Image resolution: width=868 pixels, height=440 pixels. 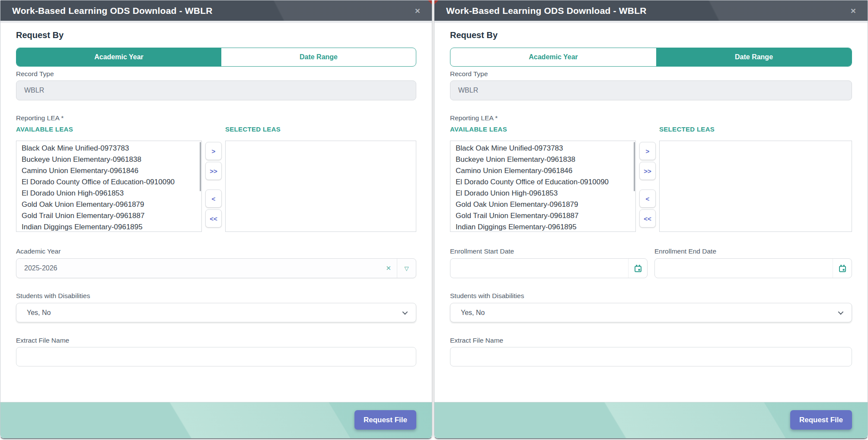 I want to click on record-type-label: Record Type, so click(x=651, y=74).